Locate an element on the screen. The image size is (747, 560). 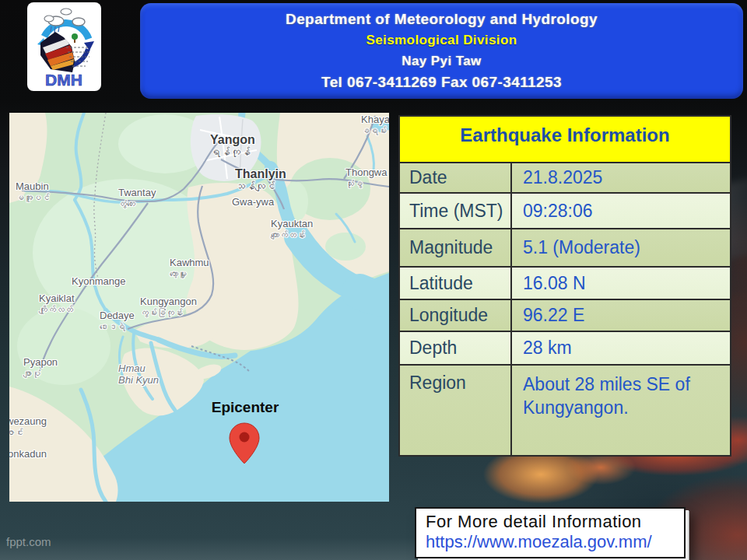
row-label: Magnitude is located at coordinates (455, 247).